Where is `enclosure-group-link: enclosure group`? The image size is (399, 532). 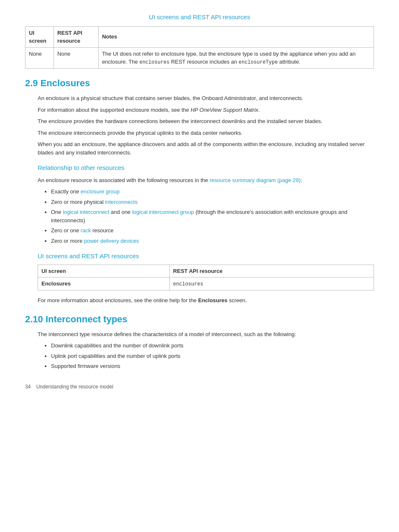 enclosure-group-link: enclosure group is located at coordinates (100, 192).